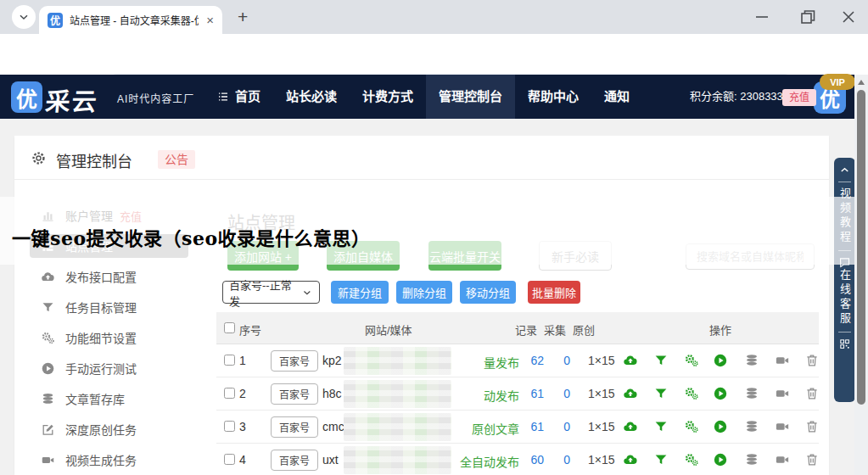  What do you see at coordinates (762, 17) in the screenshot?
I see `minimize-button` at bounding box center [762, 17].